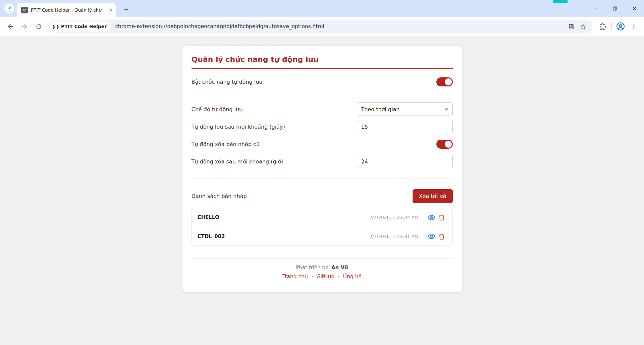 The height and width of the screenshot is (345, 644). What do you see at coordinates (39, 27) in the screenshot?
I see `reload-icon` at bounding box center [39, 27].